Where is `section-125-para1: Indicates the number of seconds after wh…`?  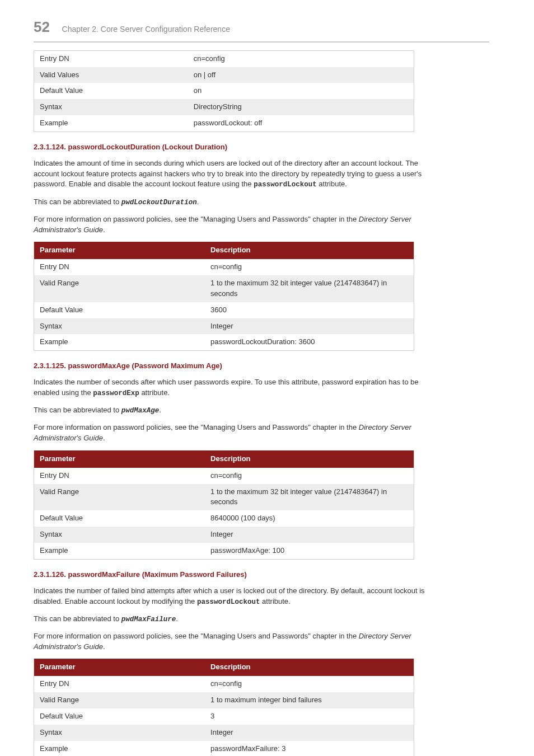 section-125-para1: Indicates the number of seconds after wh… is located at coordinates (229, 388).